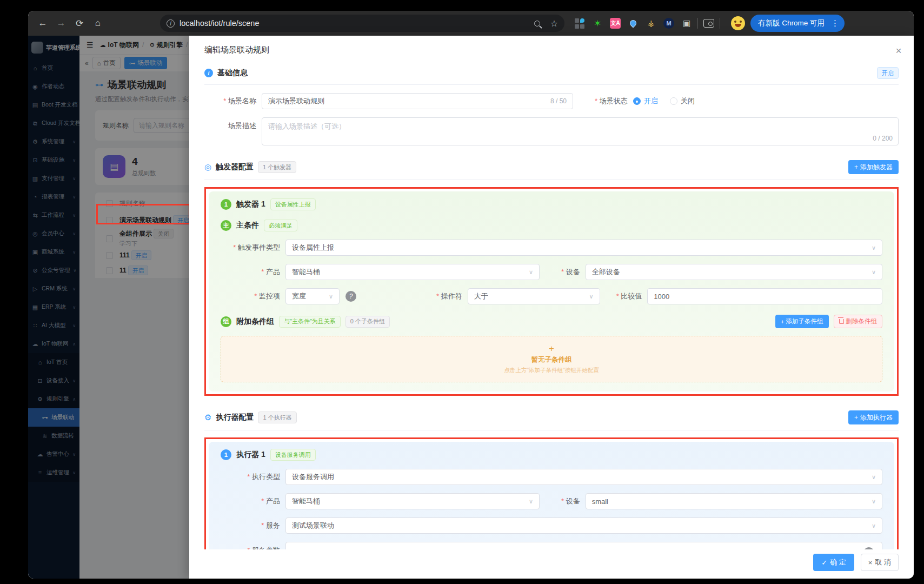 This screenshot has width=924, height=584. Describe the element at coordinates (551, 493) in the screenshot. I see `annotation-box-executor: 1 执行器 1 设备服务调用 执行类型 设备服务调用 ∨ 产` at that location.